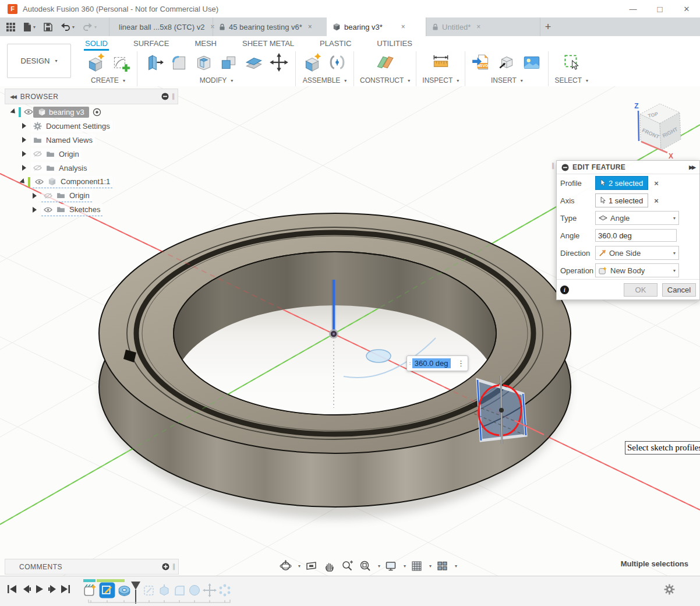 This screenshot has width=700, height=606. What do you see at coordinates (39, 61) in the screenshot?
I see `workspace-selector: DESIGN ▾` at bounding box center [39, 61].